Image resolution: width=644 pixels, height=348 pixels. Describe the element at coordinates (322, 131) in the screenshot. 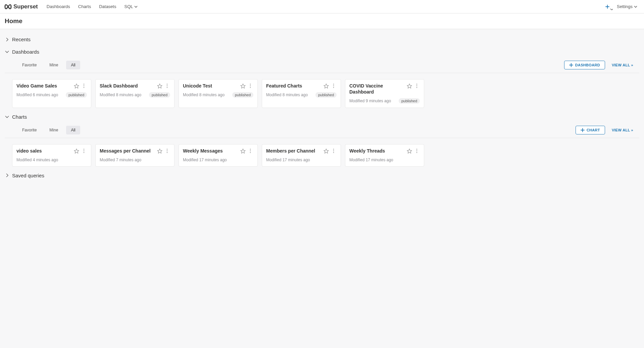

I see `charts-tab-row: Favorite Mine All CHART VIEW ALL »` at that location.